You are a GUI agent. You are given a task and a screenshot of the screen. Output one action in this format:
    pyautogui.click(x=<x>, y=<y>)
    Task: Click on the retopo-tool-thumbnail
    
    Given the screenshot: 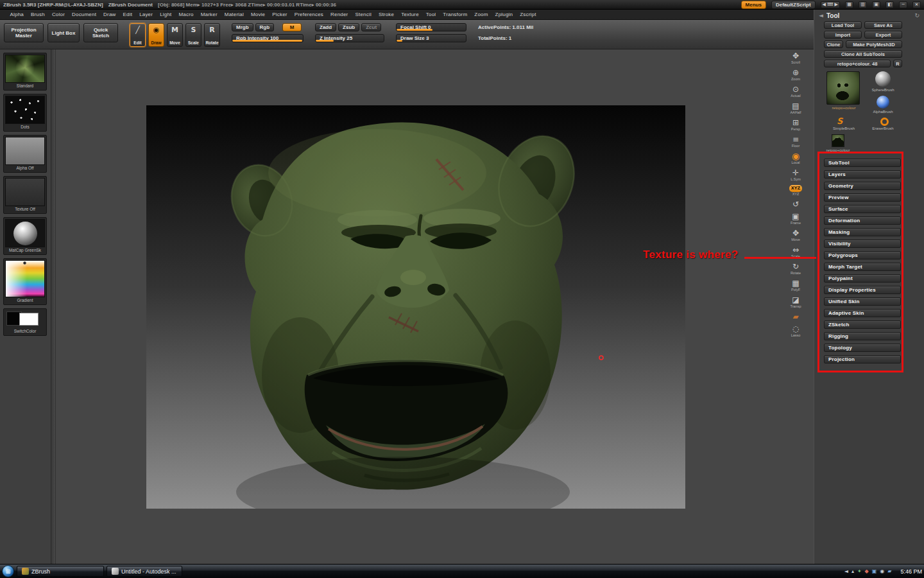 What is the action you would take?
    pyautogui.click(x=838, y=141)
    